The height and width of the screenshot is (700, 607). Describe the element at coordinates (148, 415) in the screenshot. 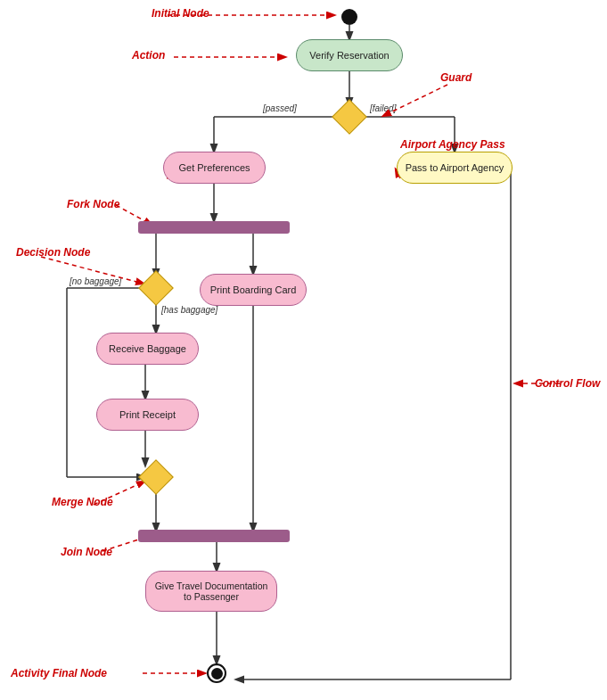

I see `print-receipt-label: Print Receipt` at that location.